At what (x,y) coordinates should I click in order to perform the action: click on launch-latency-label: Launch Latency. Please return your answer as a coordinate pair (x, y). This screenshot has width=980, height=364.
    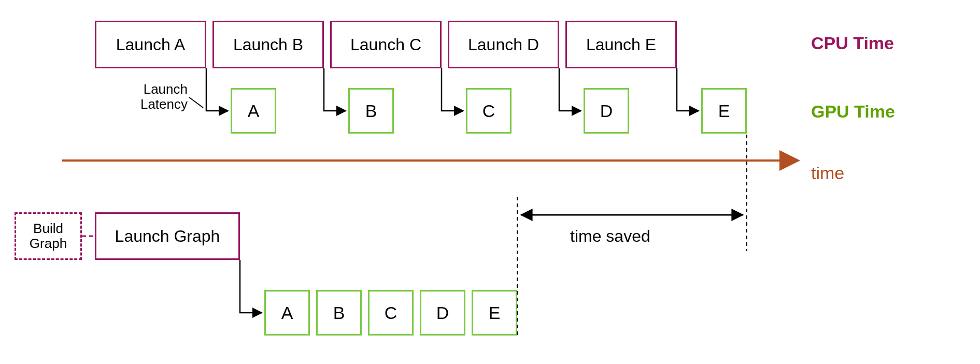
    Looking at the image, I should click on (151, 96).